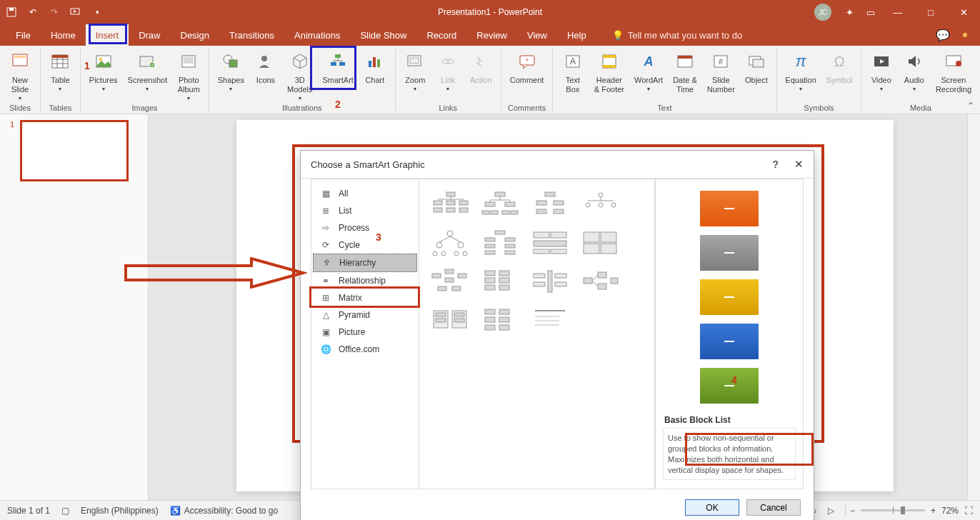 The height and width of the screenshot is (520, 980). I want to click on wordart-button: AWordArt▾, so click(649, 70).